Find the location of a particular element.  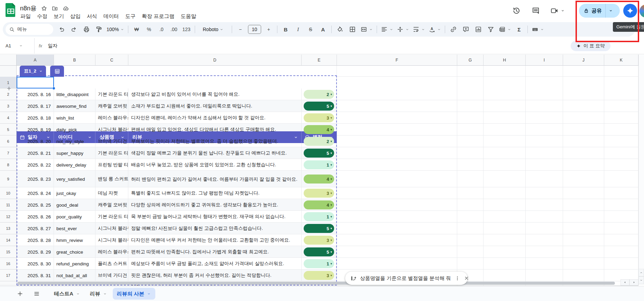

cell-review: 정말 예뻐요! 사진보다 실물이 훨씬 고급스럽고 만족스럽습니다. is located at coordinates (215, 228).